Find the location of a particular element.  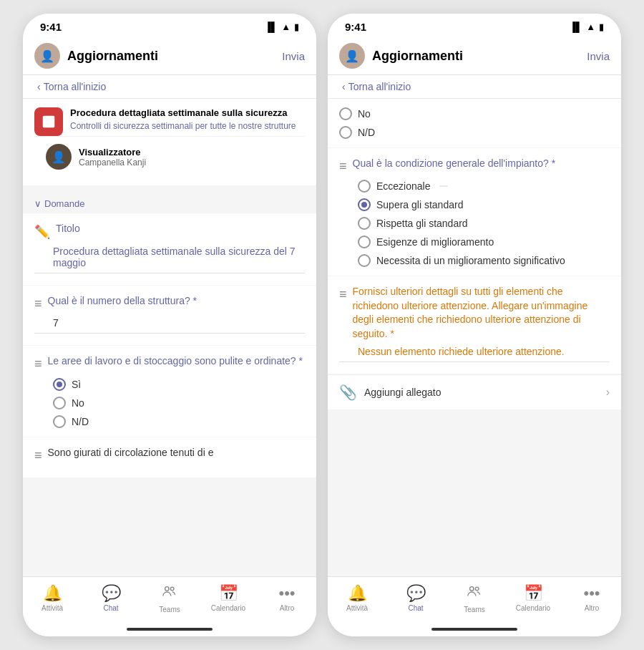

nav-teams-right: Teams is located at coordinates (474, 598).